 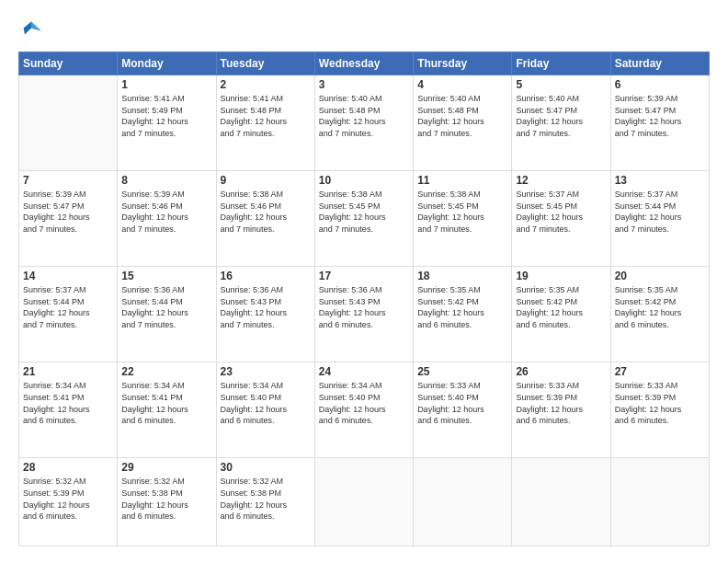 What do you see at coordinates (462, 180) in the screenshot?
I see `day-number: 11` at bounding box center [462, 180].